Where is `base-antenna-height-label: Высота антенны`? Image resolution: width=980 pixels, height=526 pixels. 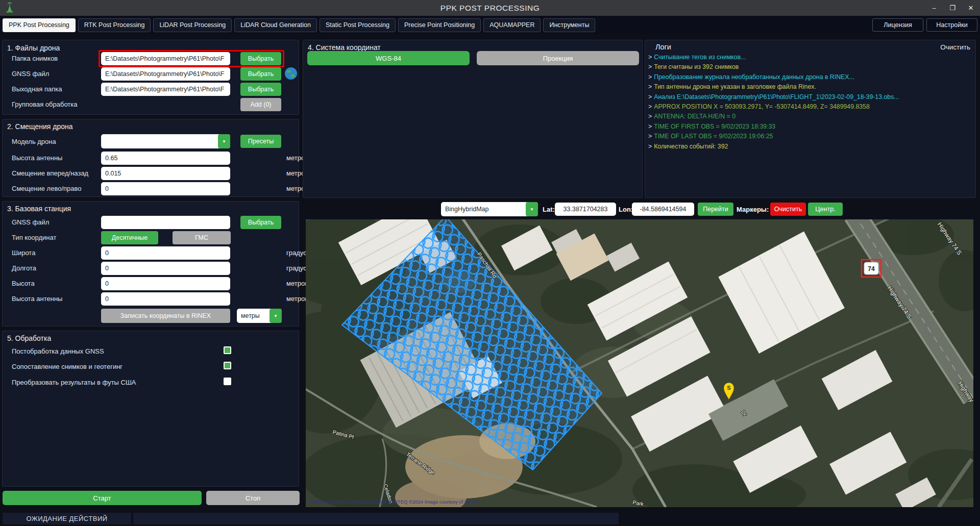 base-antenna-height-label: Высота антенны is located at coordinates (37, 299).